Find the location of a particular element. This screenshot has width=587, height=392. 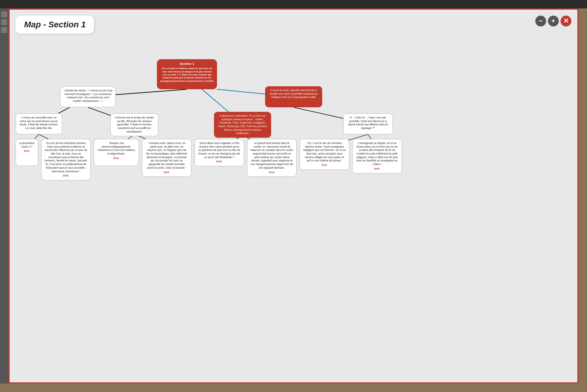

node-mid2-text: Il ouvrit la porte, laquelle était fermé… is located at coordinates (294, 94).